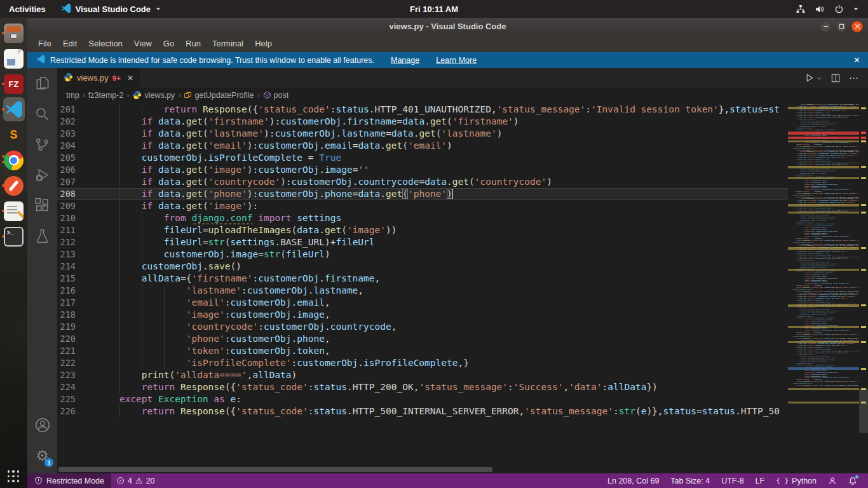 The height and width of the screenshot is (488, 868). I want to click on line-content: 'phone':customerObj.phone,, so click(437, 339).